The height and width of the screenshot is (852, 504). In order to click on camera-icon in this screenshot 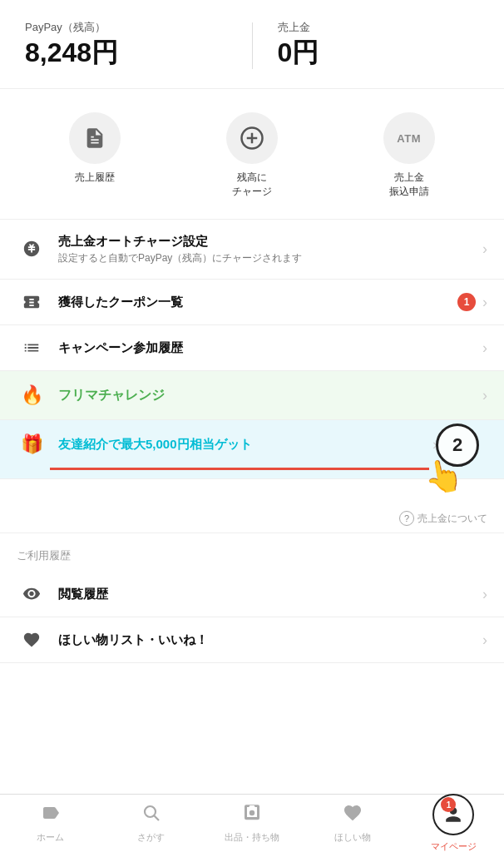, I will do `click(252, 815)`.